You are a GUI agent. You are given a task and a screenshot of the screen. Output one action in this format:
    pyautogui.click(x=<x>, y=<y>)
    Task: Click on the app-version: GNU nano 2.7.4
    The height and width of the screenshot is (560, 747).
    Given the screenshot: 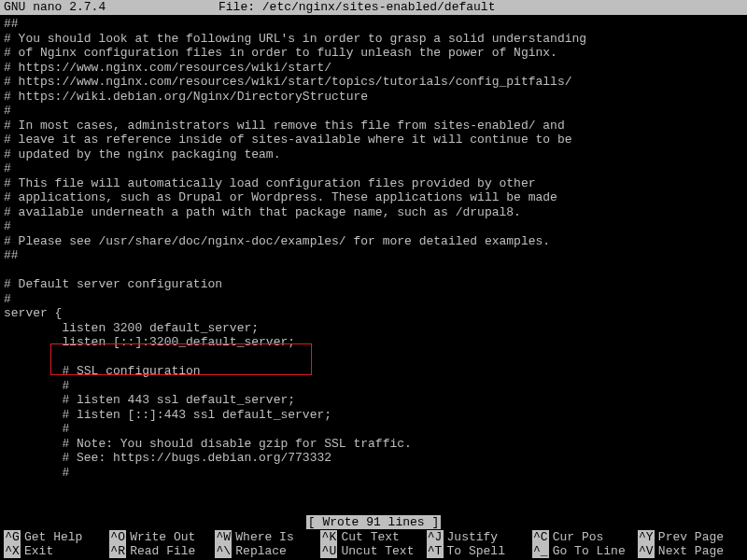 What is the action you would take?
    pyautogui.click(x=111, y=7)
    